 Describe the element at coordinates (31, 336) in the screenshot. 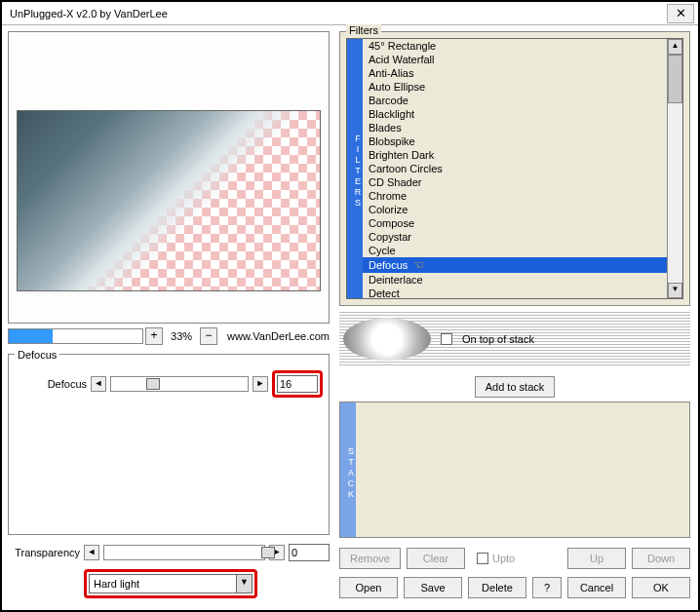

I see `zoom-slider-fill` at that location.